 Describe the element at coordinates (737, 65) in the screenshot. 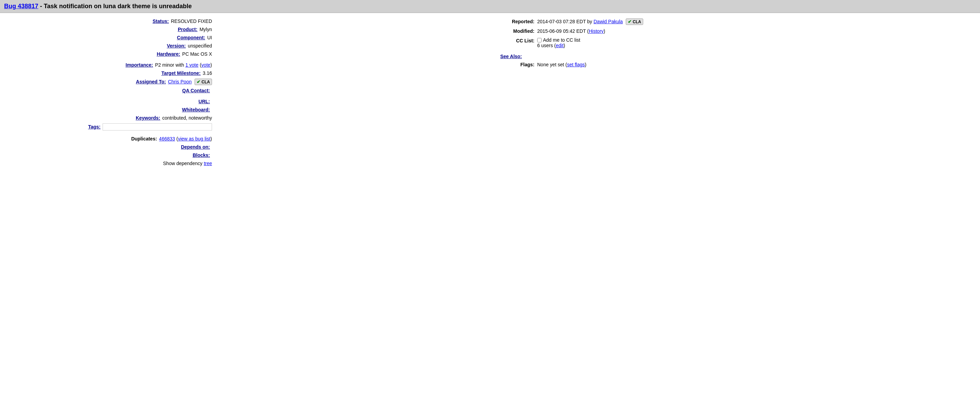

I see `flags-row: Flags: None yet set (set flags)` at that location.